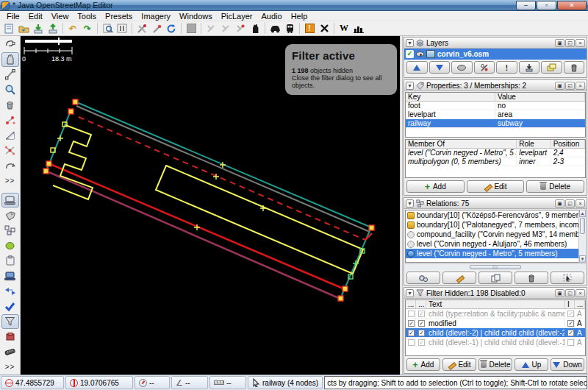 This screenshot has width=588, height=390. What do you see at coordinates (507, 68) in the screenshot?
I see `layer-warning-button: !` at bounding box center [507, 68].